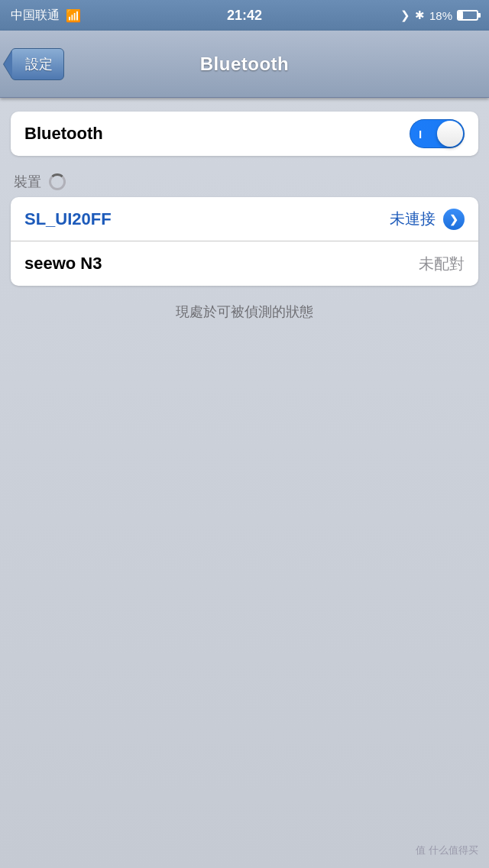 This screenshot has width=489, height=868. Describe the element at coordinates (405, 15) in the screenshot. I see `gps-icon: ❯` at that location.